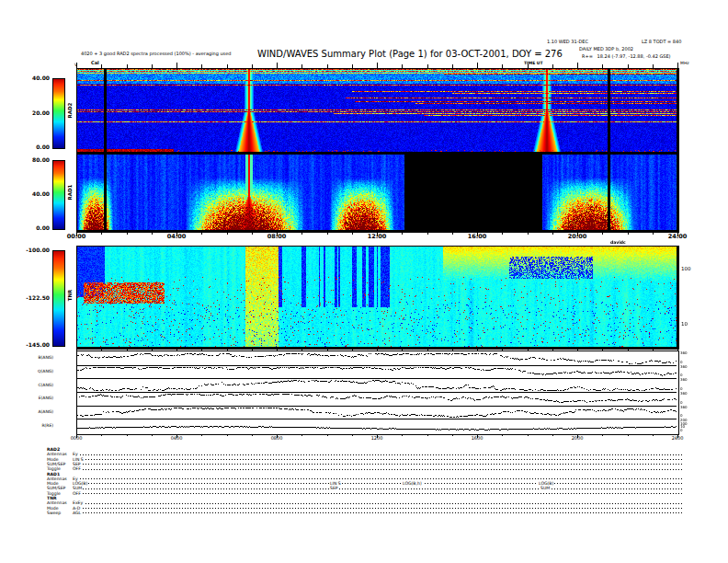 The height and width of the screenshot is (563, 728). I want to click on strip-left-label: A(ANG), so click(41, 412).